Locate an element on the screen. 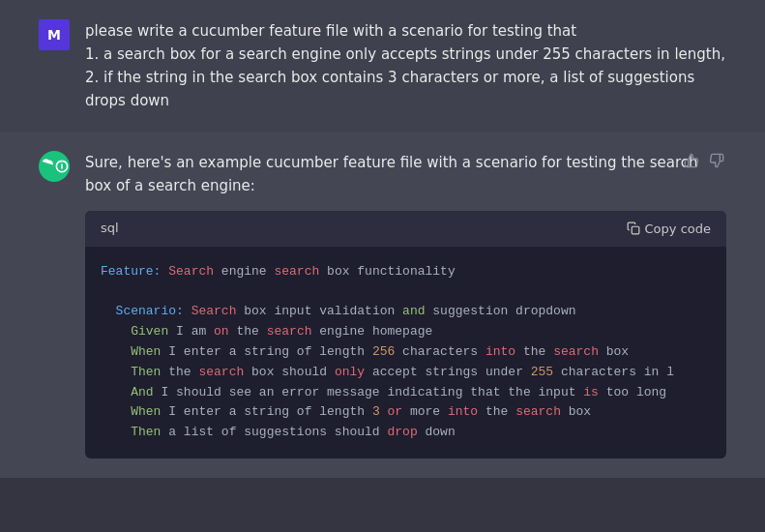 Image resolution: width=765 pixels, height=532 pixels. user-text-line2: 1. a search box for a search engine only… is located at coordinates (406, 54).